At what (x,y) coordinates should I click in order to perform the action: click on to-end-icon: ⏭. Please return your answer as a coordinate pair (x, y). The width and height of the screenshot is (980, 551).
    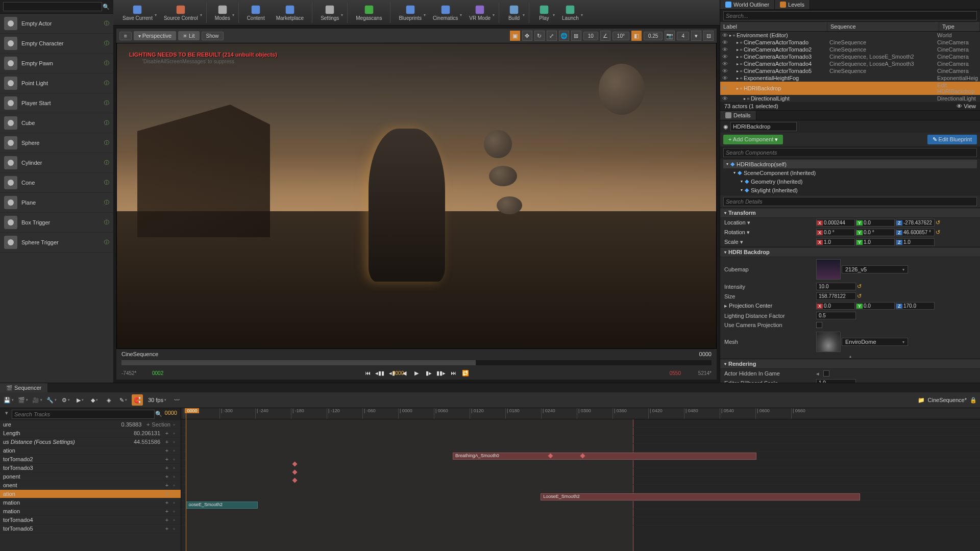
    Looking at the image, I should click on (453, 373).